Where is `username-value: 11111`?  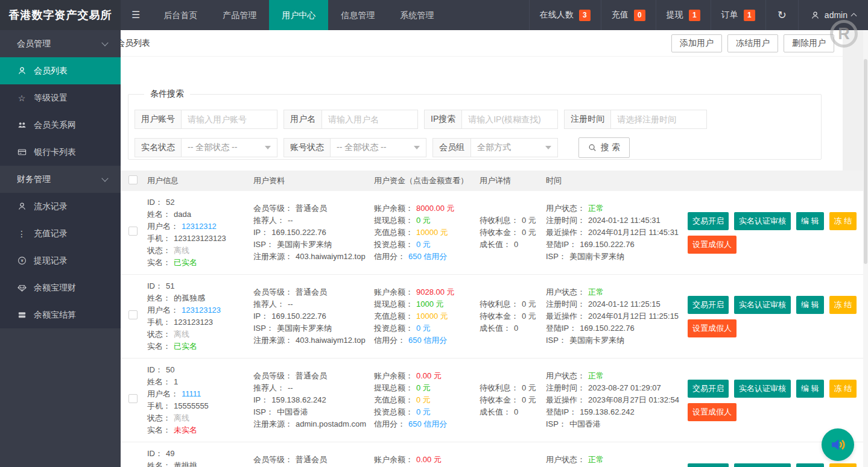
username-value: 11111 is located at coordinates (191, 394).